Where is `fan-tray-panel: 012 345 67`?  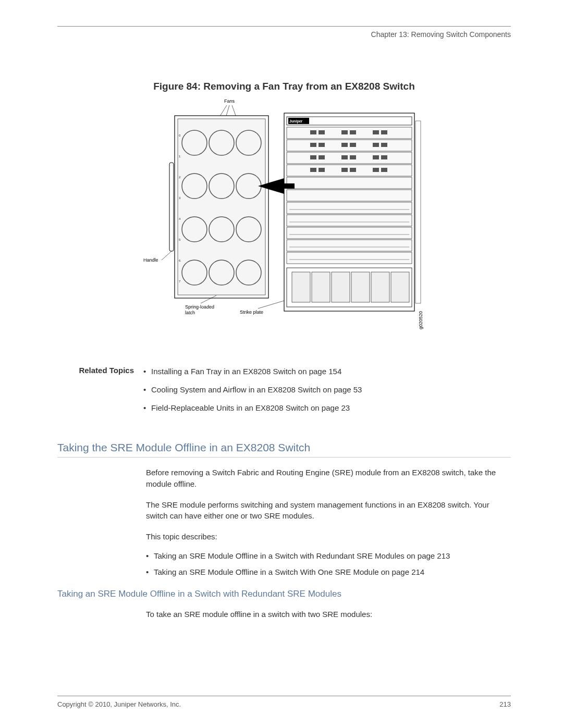 fan-tray-panel: 012 345 67 is located at coordinates (219, 207).